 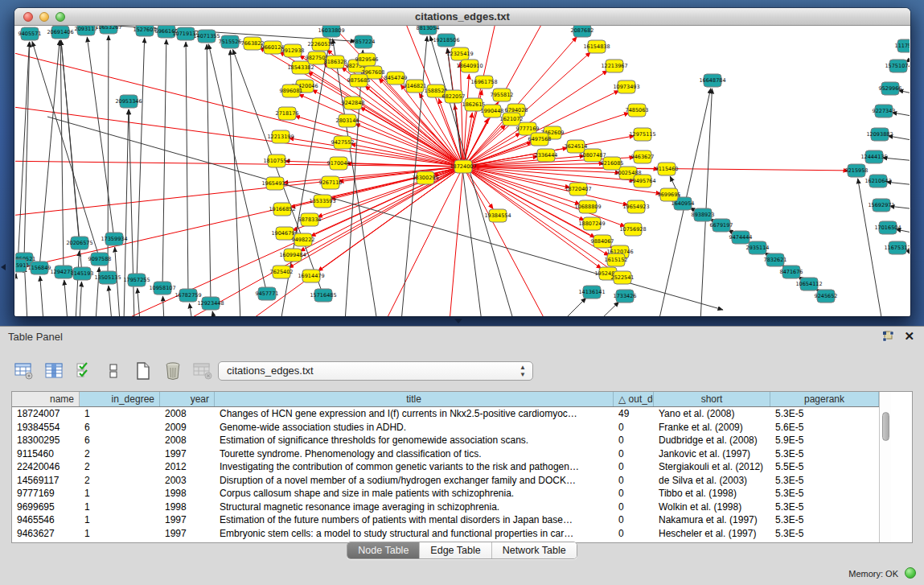 I want to click on svg-text: 9529966, so click(x=891, y=89).